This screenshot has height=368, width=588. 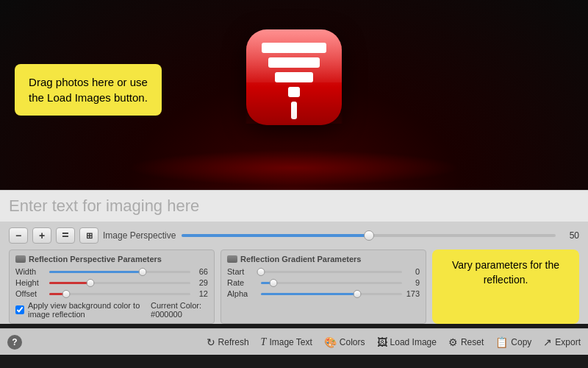 I want to click on drag-hint-box: Drag photos here or use the Load Images …, so click(x=88, y=90).